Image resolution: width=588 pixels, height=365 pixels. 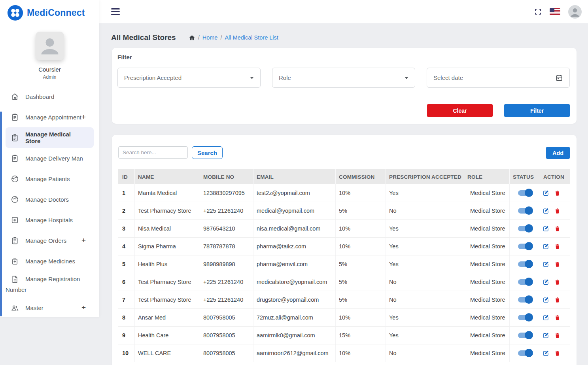 I want to click on cell-email: medical@yopmail.com, so click(x=294, y=211).